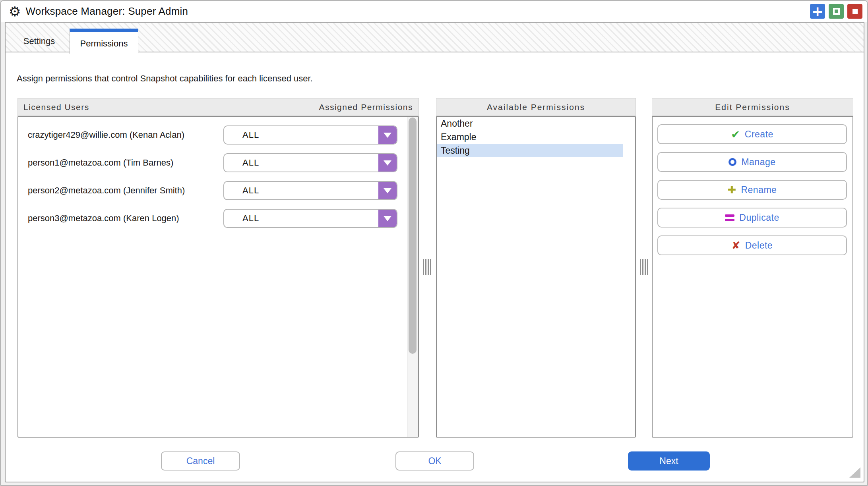 The width and height of the screenshot is (868, 486). I want to click on cancel-button: Cancel, so click(200, 461).